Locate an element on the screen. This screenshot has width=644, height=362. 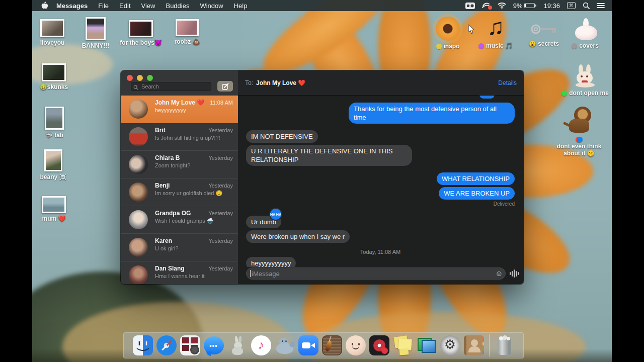
menu-window: Window is located at coordinates (211, 6).